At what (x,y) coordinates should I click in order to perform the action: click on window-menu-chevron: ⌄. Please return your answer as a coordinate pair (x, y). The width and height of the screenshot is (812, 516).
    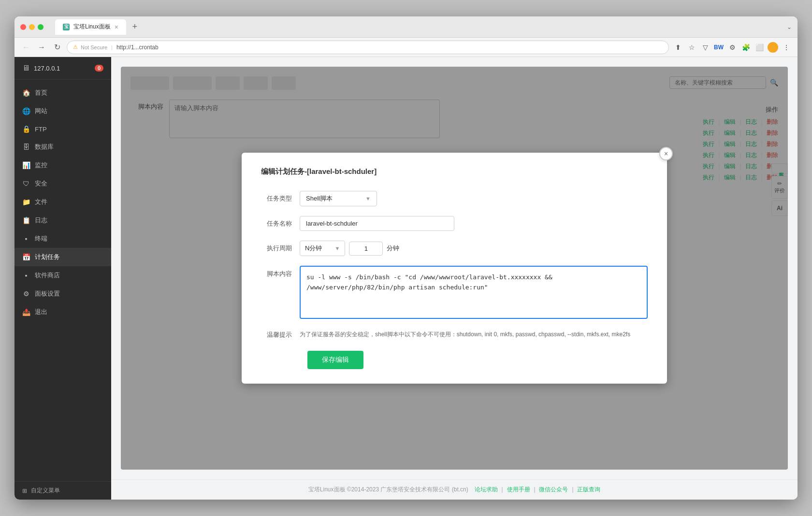
    Looking at the image, I should click on (789, 27).